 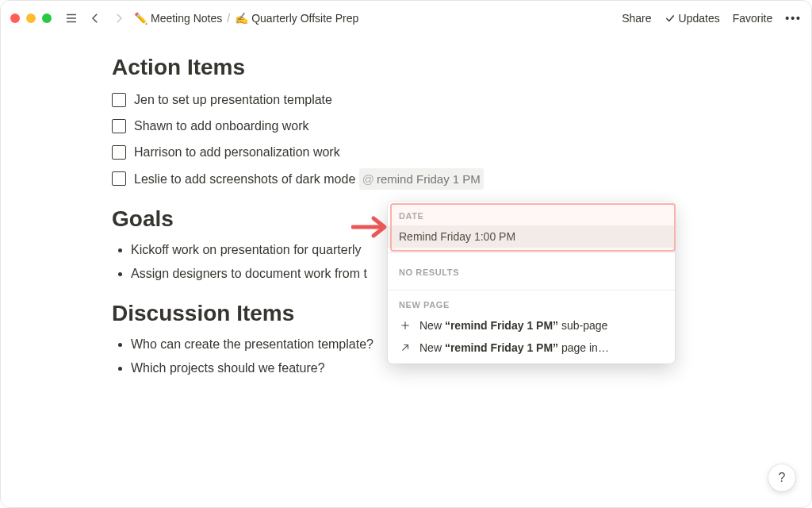 I want to click on breadcrumb-item-1: ✏️ Meeting Notes, so click(x=178, y=18).